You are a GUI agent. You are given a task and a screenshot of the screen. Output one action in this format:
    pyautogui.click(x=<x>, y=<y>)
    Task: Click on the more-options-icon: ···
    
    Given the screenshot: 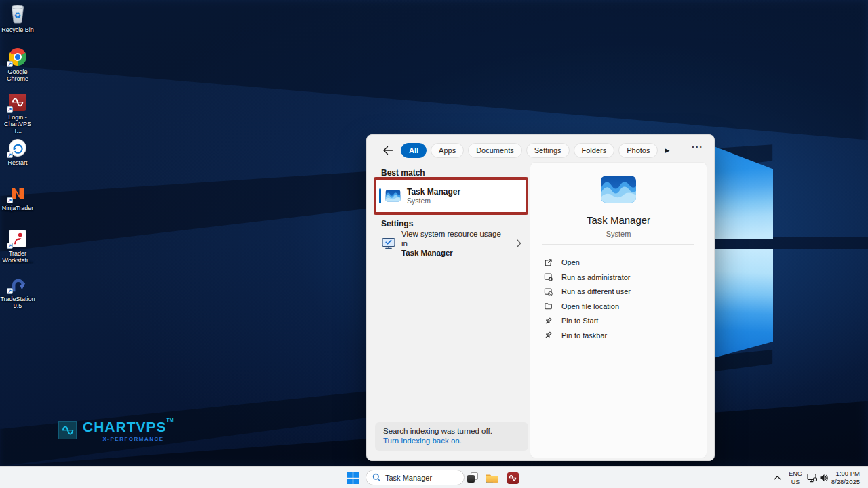 What is the action you would take?
    pyautogui.click(x=697, y=147)
    